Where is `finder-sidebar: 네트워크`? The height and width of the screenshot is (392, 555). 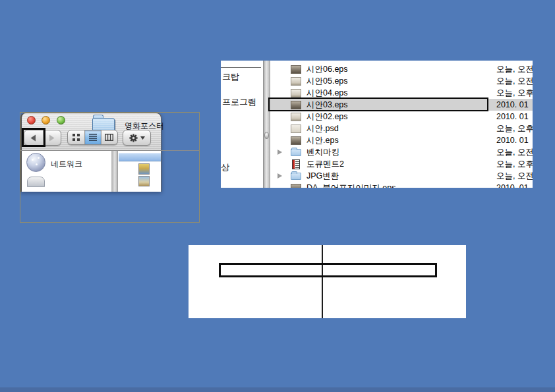
finder-sidebar: 네트워크 is located at coordinates (67, 171).